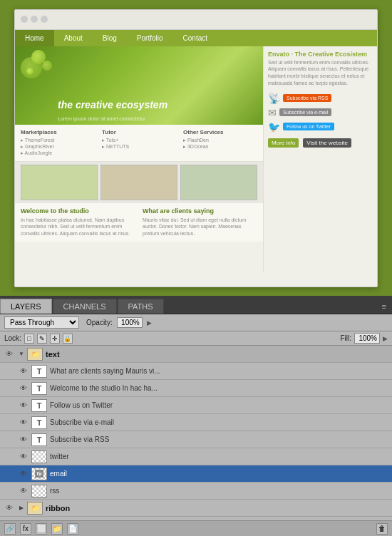 The width and height of the screenshot is (392, 536). Describe the element at coordinates (60, 456) in the screenshot. I see `layer-name: twitter` at that location.